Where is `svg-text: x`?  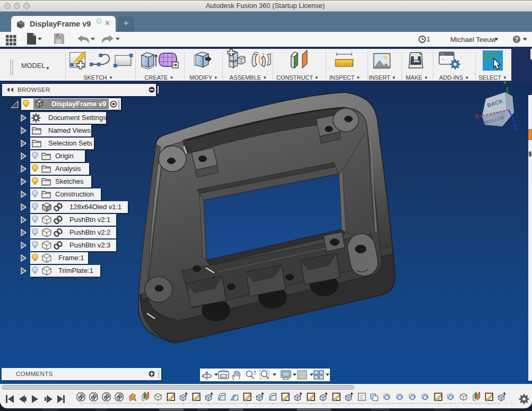 svg-text: x is located at coordinates (505, 82).